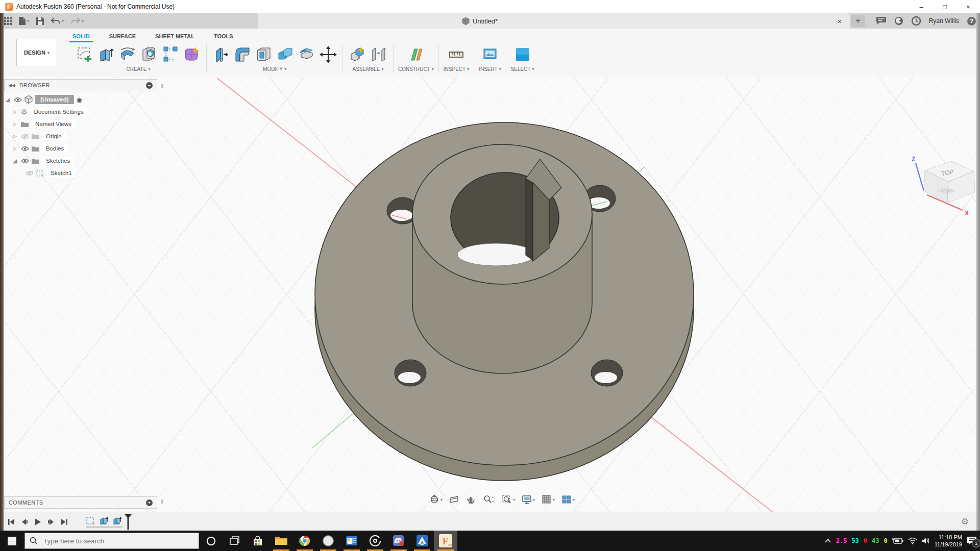  I want to click on orbit-button: ▾, so click(436, 499).